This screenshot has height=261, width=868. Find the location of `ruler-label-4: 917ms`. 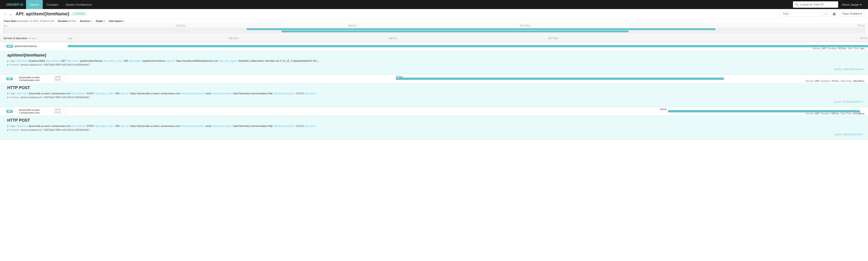

ruler-label-4: 917ms is located at coordinates (788, 38).